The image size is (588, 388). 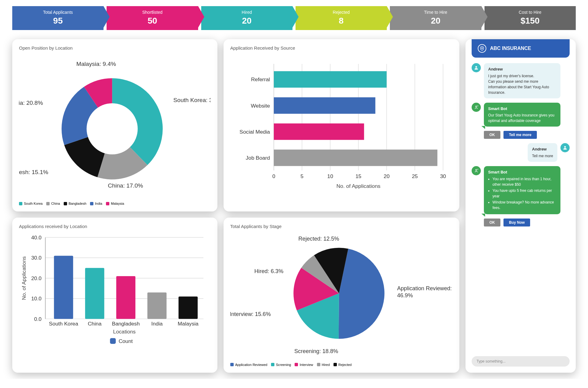 What do you see at coordinates (36, 258) in the screenshot?
I see `tick-label: 30.0` at bounding box center [36, 258].